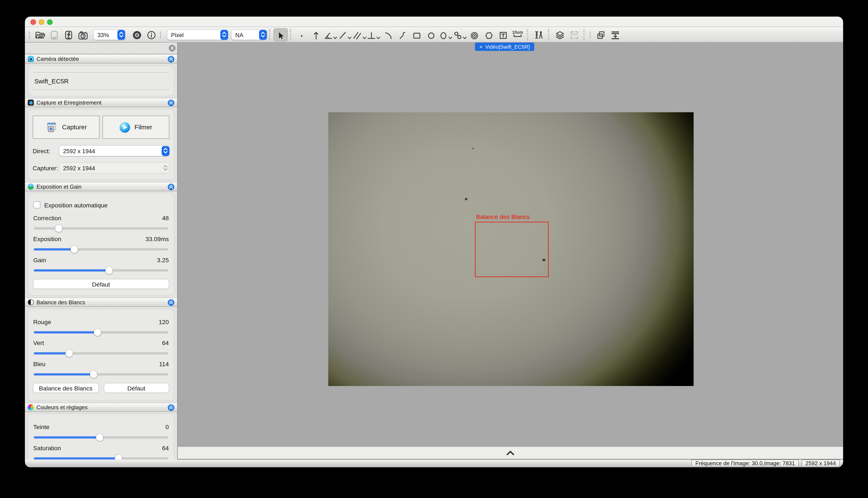 The image size is (868, 498). I want to click on panel-header-colors: Couleurs et réglages, so click(101, 407).